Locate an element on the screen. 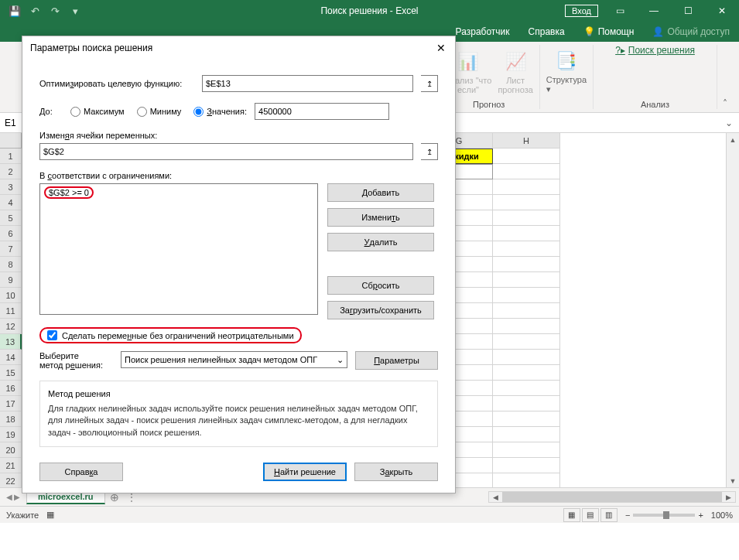  vars-input is located at coordinates (226, 152).